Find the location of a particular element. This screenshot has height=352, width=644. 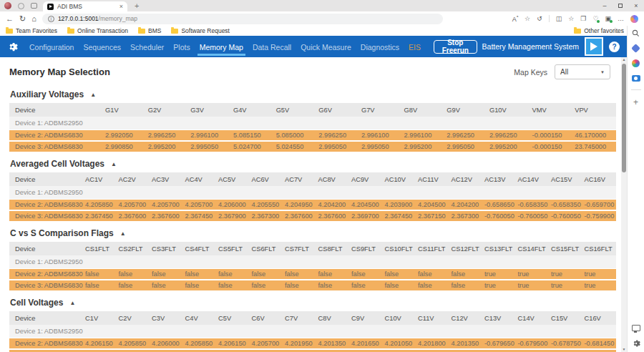

table-row: Device 3: ADBMS68302.3674502.3676002.367… is located at coordinates (313, 216).